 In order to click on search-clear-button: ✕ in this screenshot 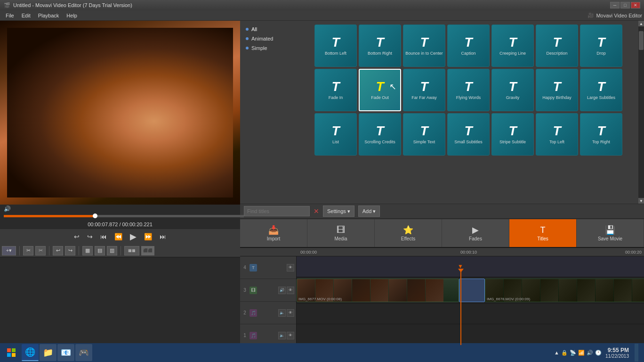, I will do `click(316, 211)`.